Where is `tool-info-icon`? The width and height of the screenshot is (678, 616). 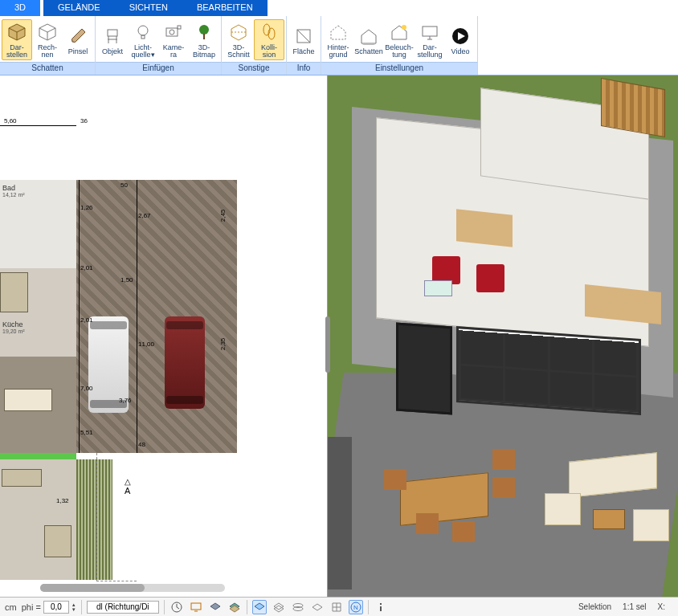
tool-info-icon is located at coordinates (381, 607).